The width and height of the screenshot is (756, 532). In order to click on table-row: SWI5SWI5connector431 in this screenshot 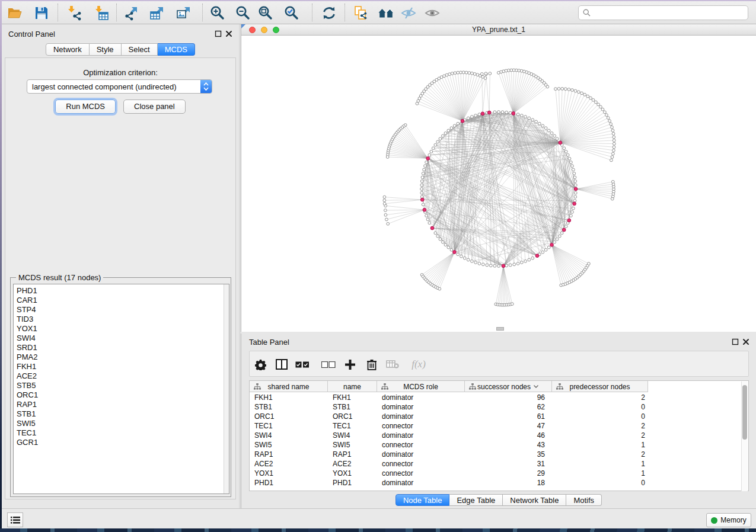, I will do `click(449, 445)`.